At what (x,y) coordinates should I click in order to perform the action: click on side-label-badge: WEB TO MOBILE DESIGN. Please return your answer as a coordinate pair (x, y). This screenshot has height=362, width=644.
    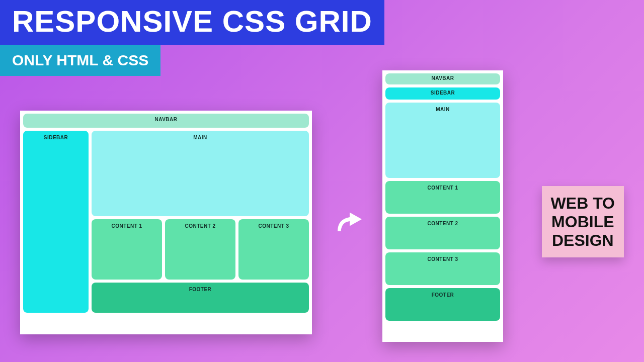
    Looking at the image, I should click on (583, 222).